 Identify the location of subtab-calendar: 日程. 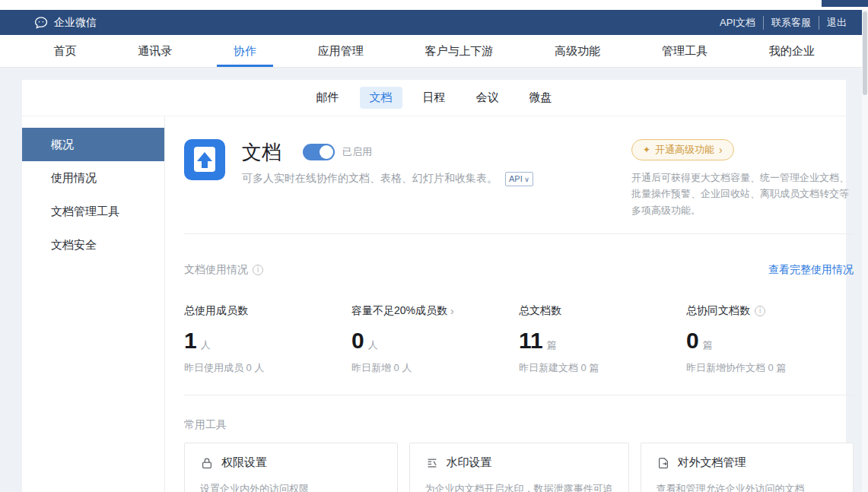
(434, 97).